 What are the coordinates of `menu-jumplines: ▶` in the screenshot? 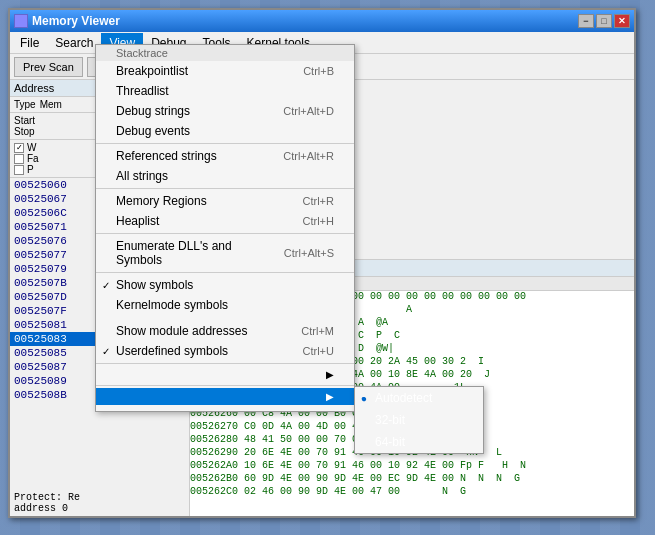 It's located at (225, 374).